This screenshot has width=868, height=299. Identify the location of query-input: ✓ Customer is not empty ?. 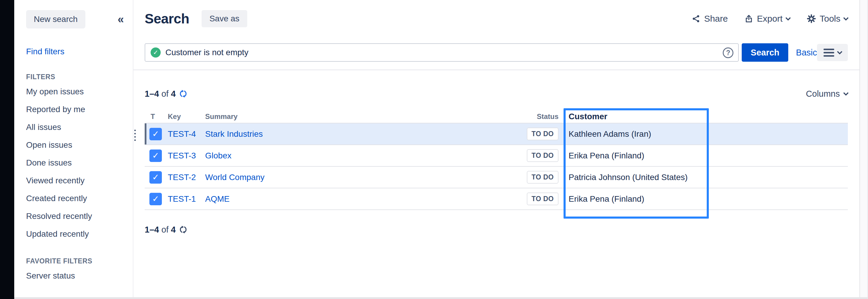
(441, 53).